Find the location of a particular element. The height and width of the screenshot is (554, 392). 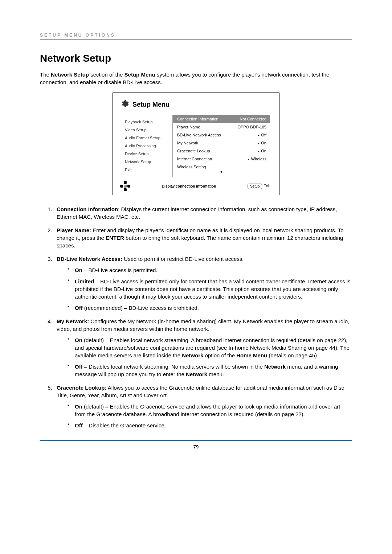

sub-item: On (default) – Enables local network str… is located at coordinates (213, 348).